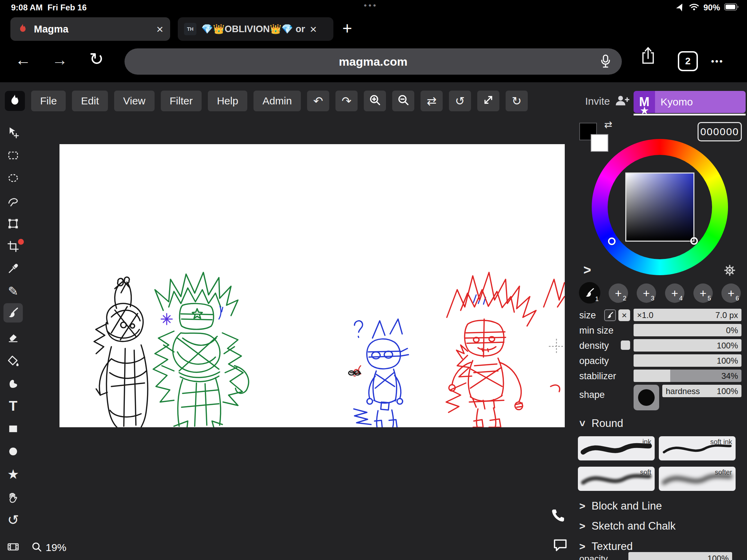 Image resolution: width=747 pixels, height=560 pixels. Describe the element at coordinates (347, 28) in the screenshot. I see `new-tab-button: +` at that location.